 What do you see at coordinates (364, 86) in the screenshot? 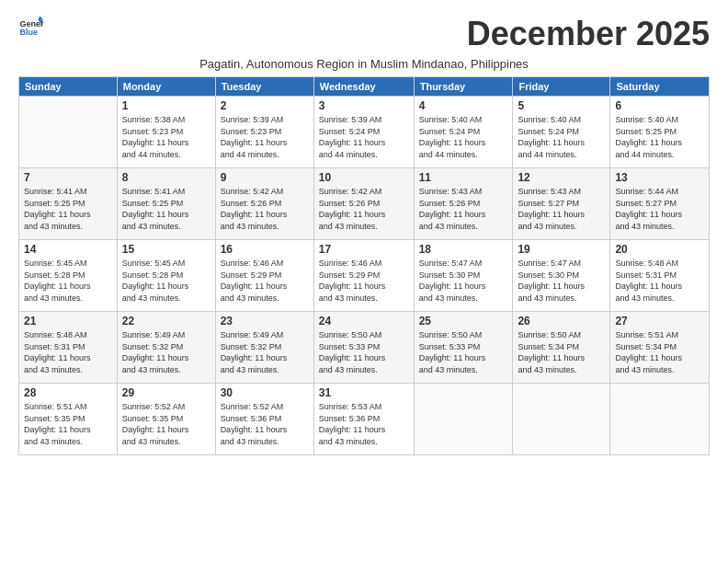
I see `calendar-header: SundayMondayTuesdayWednesdayThursdayFrid…` at bounding box center [364, 86].